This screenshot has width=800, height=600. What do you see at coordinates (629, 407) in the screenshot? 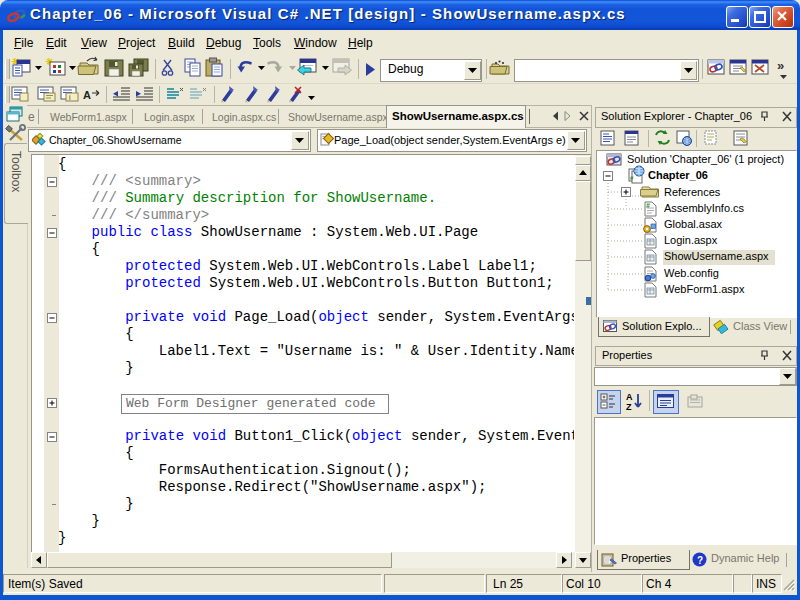
I see `svg-text: Z` at bounding box center [629, 407].